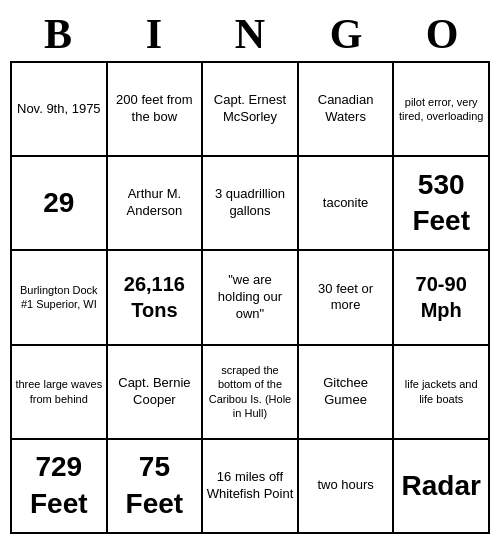 The image size is (500, 544). Describe the element at coordinates (346, 486) in the screenshot. I see `cell-r4-c3: two hours` at that location.